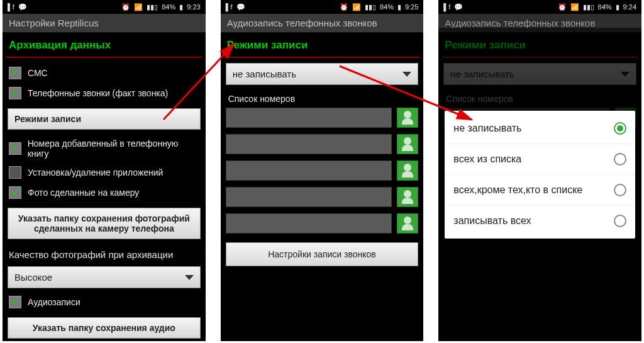 The height and width of the screenshot is (343, 644). What do you see at coordinates (630, 7) in the screenshot?
I see `clock-text: 9:24` at bounding box center [630, 7].